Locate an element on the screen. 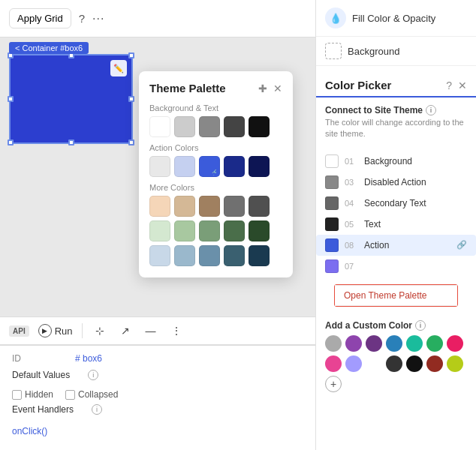 The width and height of the screenshot is (476, 450). add-custom-info-icon: i is located at coordinates (420, 326).